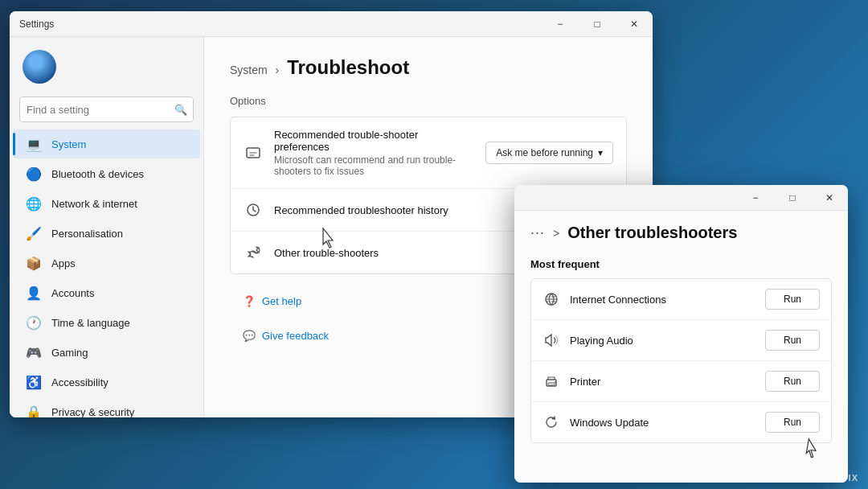  What do you see at coordinates (792, 198) in the screenshot?
I see `ts-maximize-button: □` at bounding box center [792, 198].